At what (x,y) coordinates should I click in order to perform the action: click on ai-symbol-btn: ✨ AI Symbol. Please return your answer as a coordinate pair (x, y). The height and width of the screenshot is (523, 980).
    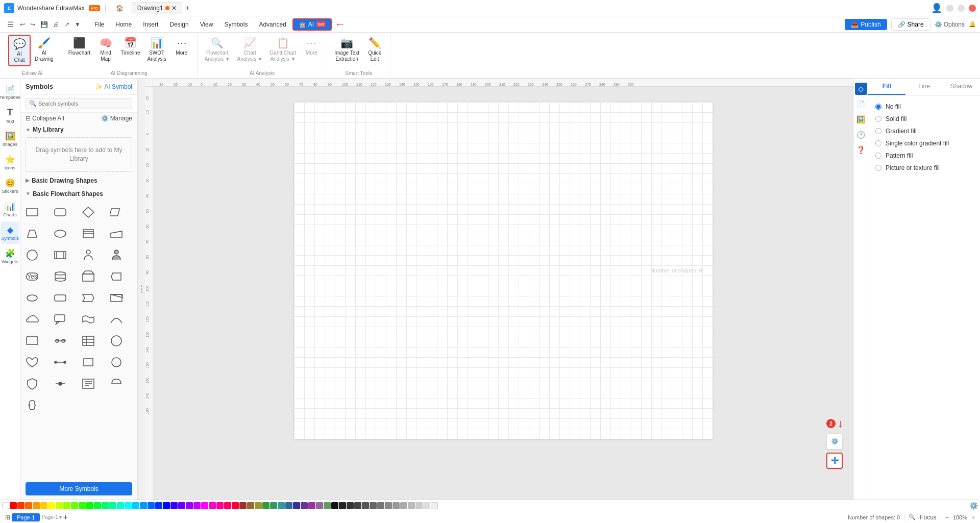
    Looking at the image, I should click on (113, 87).